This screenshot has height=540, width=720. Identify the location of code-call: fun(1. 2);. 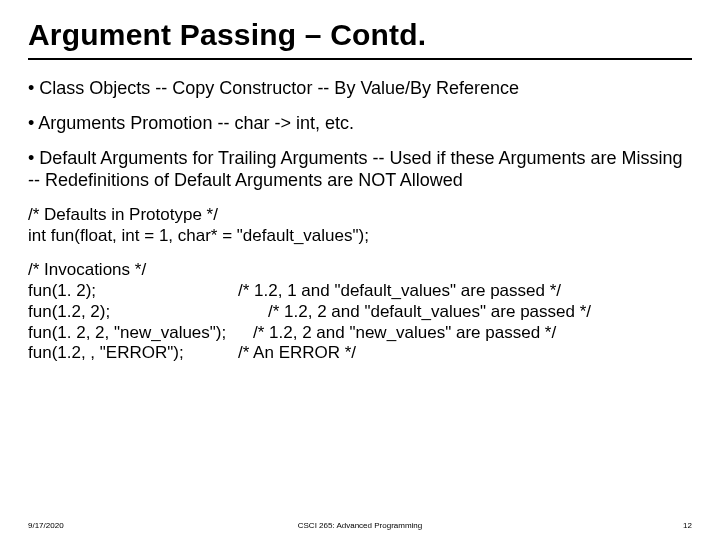
(133, 292).